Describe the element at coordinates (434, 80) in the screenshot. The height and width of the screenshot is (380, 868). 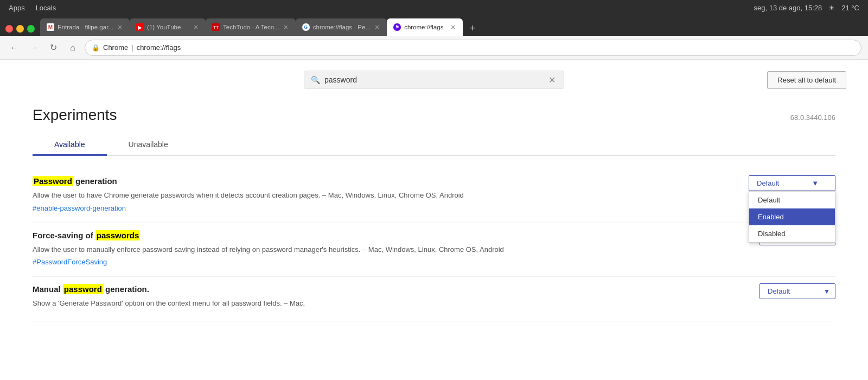
I see `search-box: 🔍 ✕` at that location.